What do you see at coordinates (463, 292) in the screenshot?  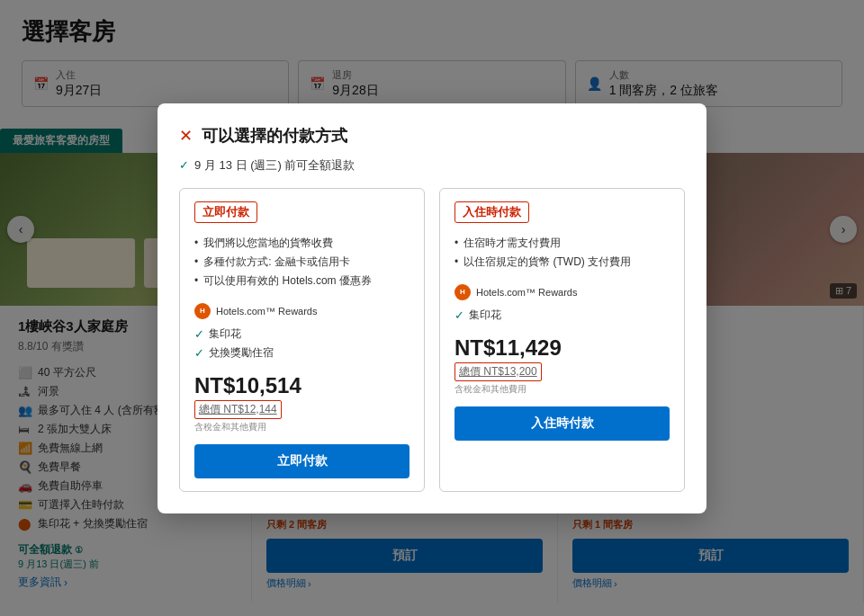 I see `rewards-logo-checkin: H` at bounding box center [463, 292].